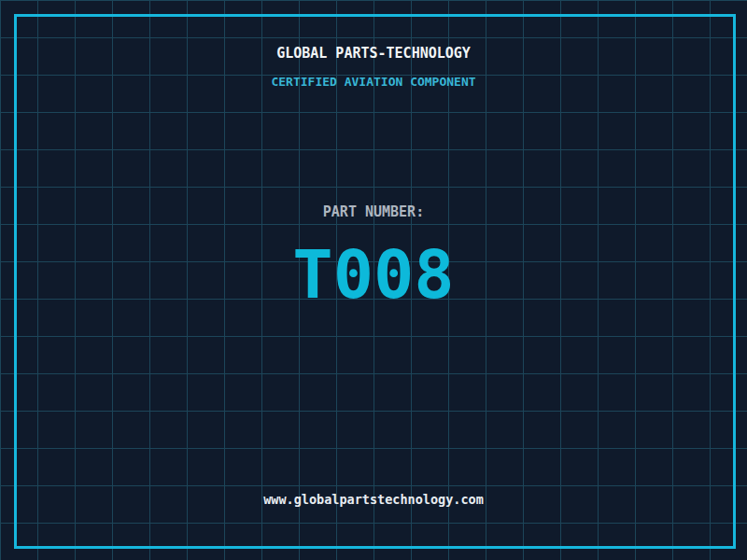  Describe the element at coordinates (374, 213) in the screenshot. I see `part-number-label: PART NUMBER:` at that location.